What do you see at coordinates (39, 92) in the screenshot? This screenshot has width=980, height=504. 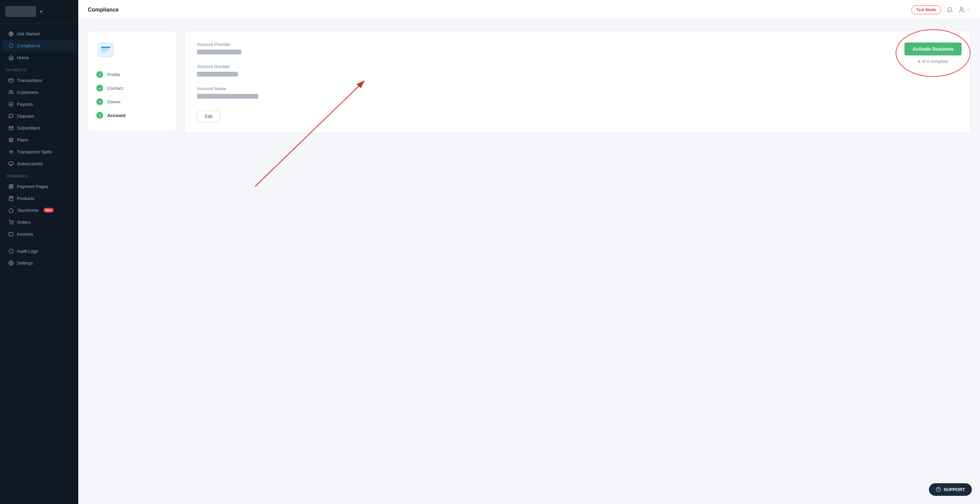 I see `sidebar-item-customers: Customers` at bounding box center [39, 92].